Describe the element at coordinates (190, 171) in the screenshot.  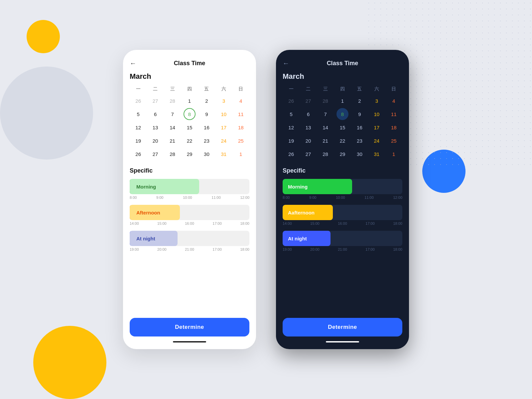
I see `light-specific-label: Specific` at that location.